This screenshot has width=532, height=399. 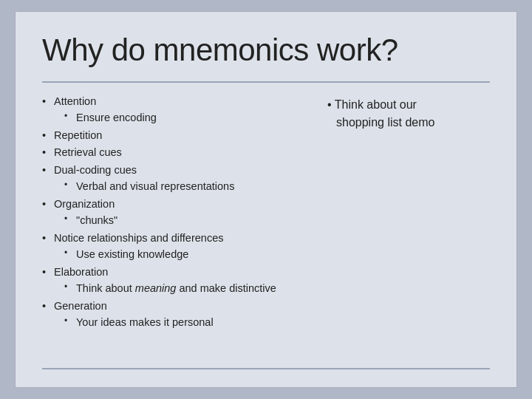 I want to click on slide-title: Why do mnemonics work?, so click(x=266, y=50).